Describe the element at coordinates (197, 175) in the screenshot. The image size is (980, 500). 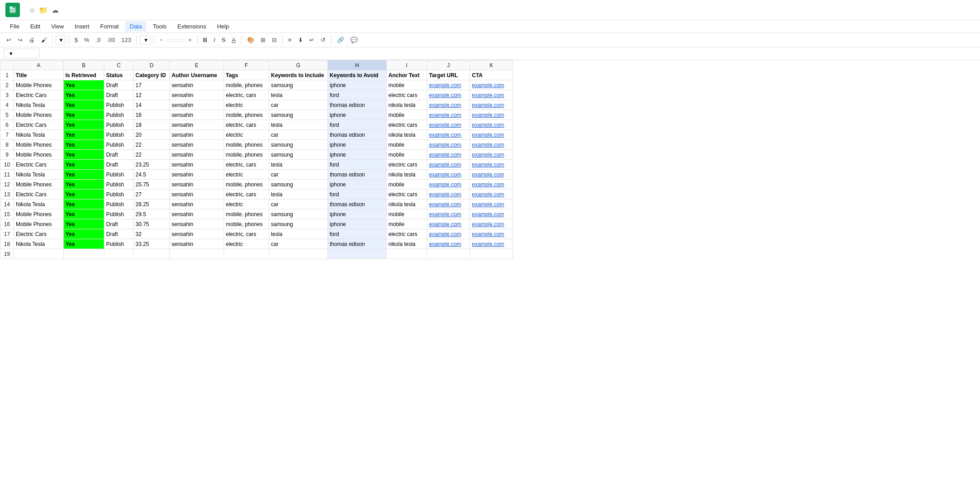
I see `cell-e11: sensahin` at that location.